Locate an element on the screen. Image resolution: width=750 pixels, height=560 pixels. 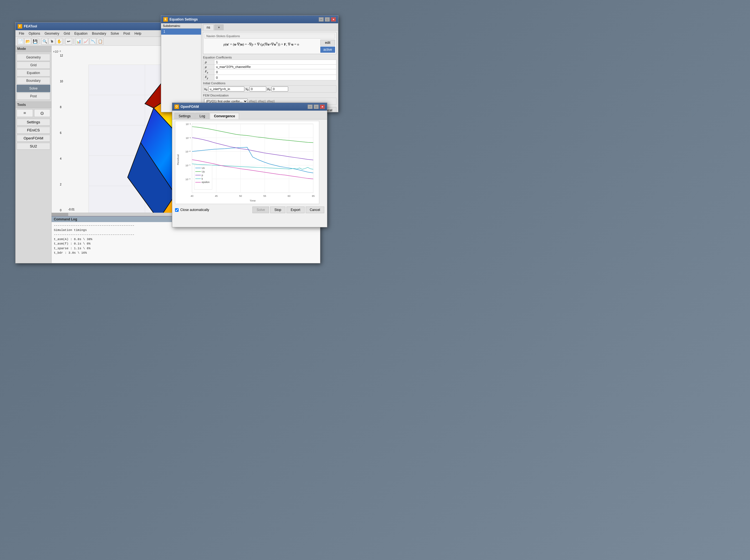
of-icon: O is located at coordinates (177, 106).